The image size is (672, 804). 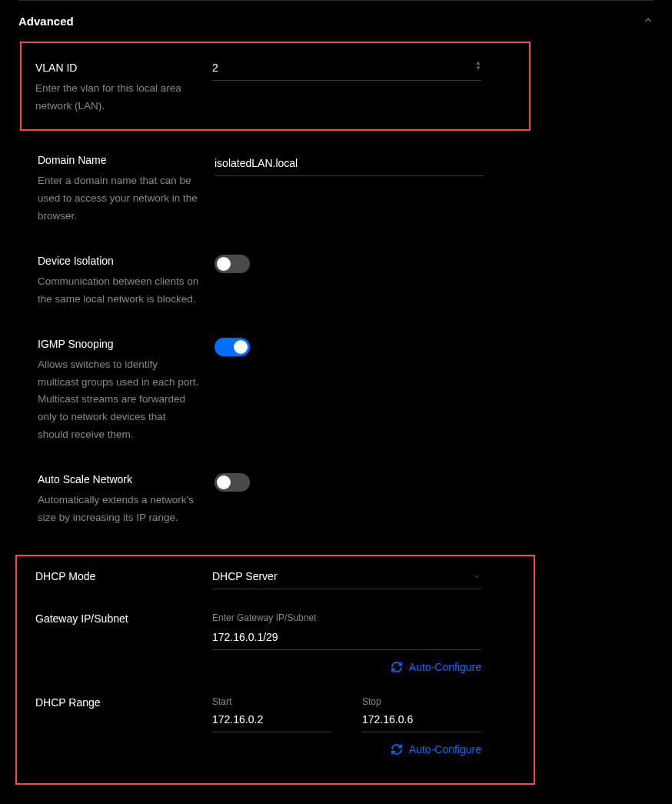 I want to click on stepper-icon: ▲ ▼, so click(x=478, y=65).